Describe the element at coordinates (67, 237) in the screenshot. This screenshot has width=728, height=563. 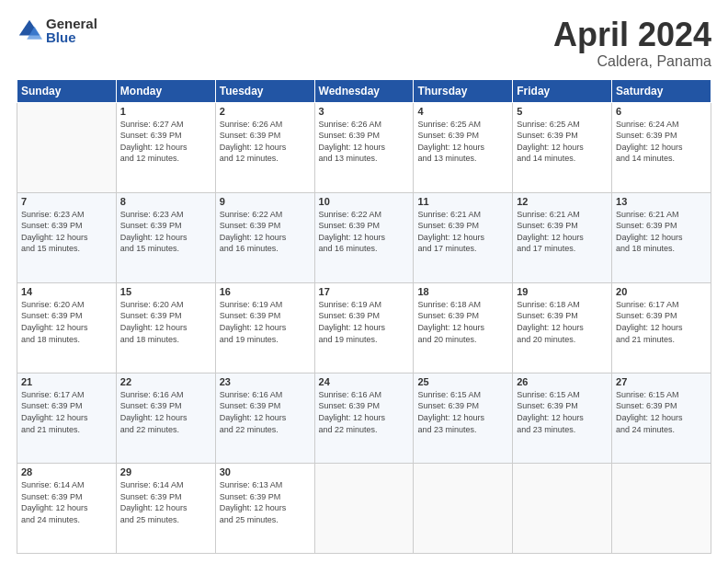
I see `day-cell: 7Sunrise: 6:23 AM Sunset: 6:39 PM Daylig…` at that location.